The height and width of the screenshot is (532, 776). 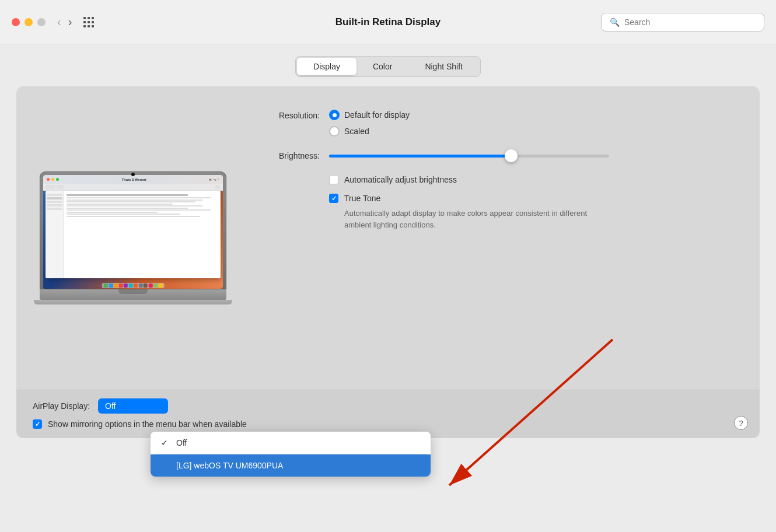 What do you see at coordinates (388, 22) in the screenshot?
I see `titlebar: ‹ › Built-in Retina Display 🔍` at bounding box center [388, 22].